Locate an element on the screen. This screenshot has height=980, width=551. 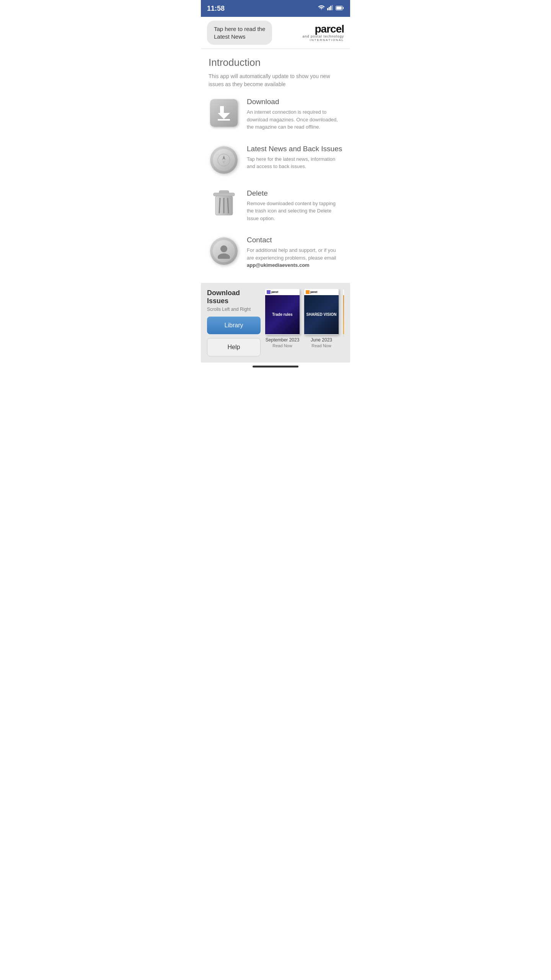
intro-description: This app will automatically update to sh… is located at coordinates (276, 80).